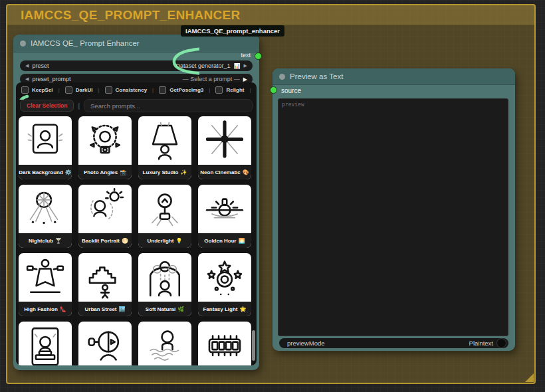  What do you see at coordinates (101, 173) in the screenshot?
I see `card-label: Photo Angles` at bounding box center [101, 173].